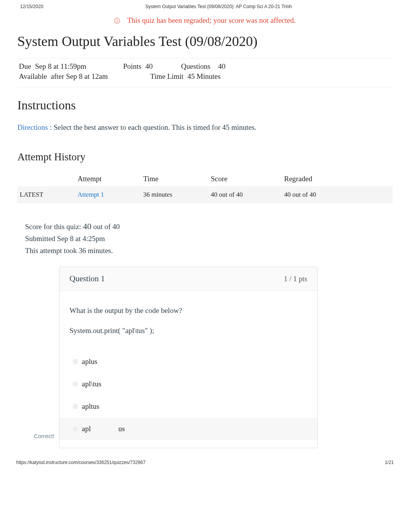 The height and width of the screenshot is (532, 410). What do you see at coordinates (92, 384) in the screenshot?
I see `answer-text: apl\tus` at bounding box center [92, 384].